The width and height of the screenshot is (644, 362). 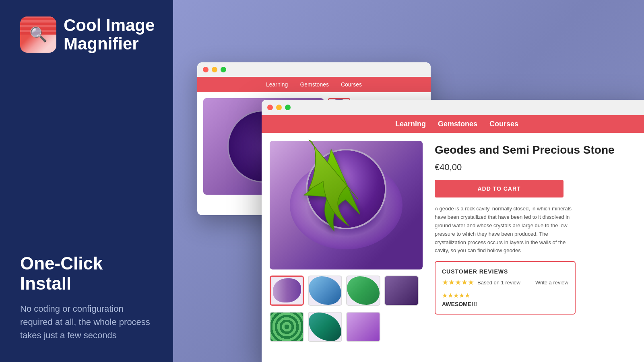 What do you see at coordinates (505, 304) in the screenshot?
I see `review-item-text: AWESOME!!!` at bounding box center [505, 304].